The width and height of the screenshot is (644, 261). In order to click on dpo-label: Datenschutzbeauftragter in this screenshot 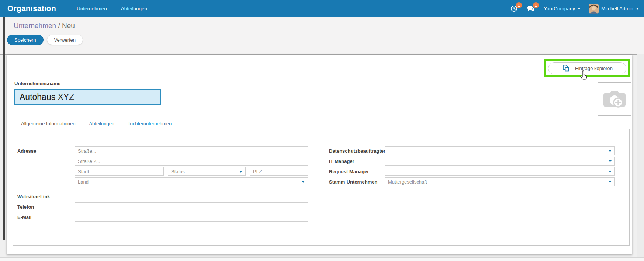, I will do `click(357, 151)`.